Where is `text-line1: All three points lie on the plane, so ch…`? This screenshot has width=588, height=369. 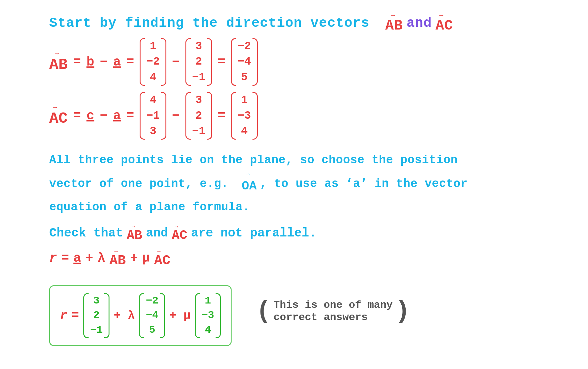
text-line1: All three points lie on the plane, so ch… is located at coordinates (294, 161).